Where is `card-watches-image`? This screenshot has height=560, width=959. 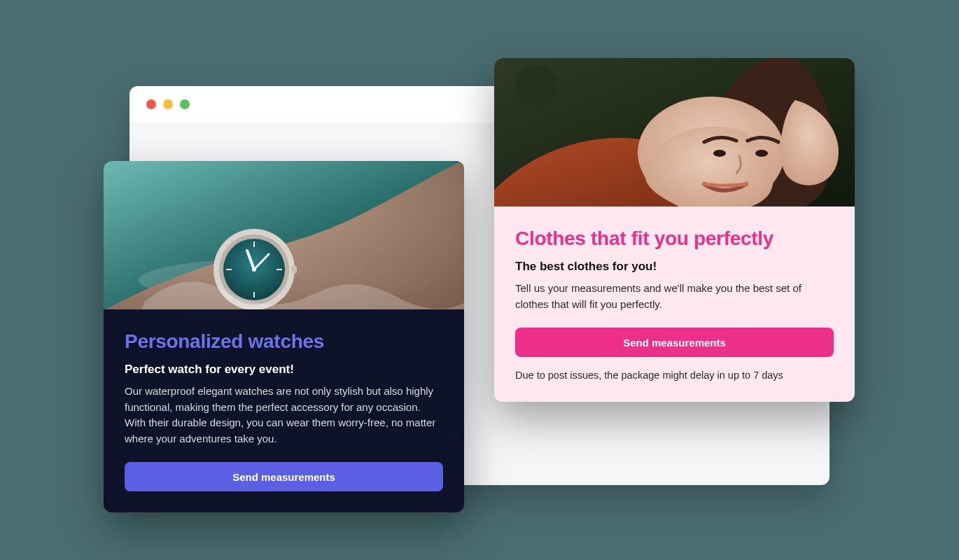 card-watches-image is located at coordinates (284, 235).